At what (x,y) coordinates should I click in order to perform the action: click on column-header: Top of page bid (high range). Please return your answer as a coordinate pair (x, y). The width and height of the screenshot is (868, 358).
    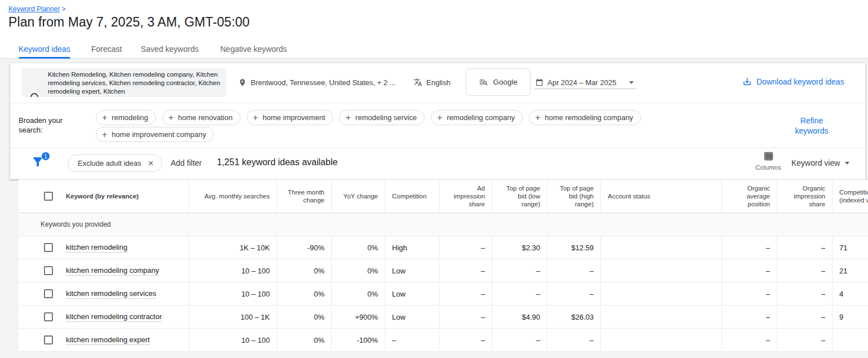
    Looking at the image, I should click on (575, 196).